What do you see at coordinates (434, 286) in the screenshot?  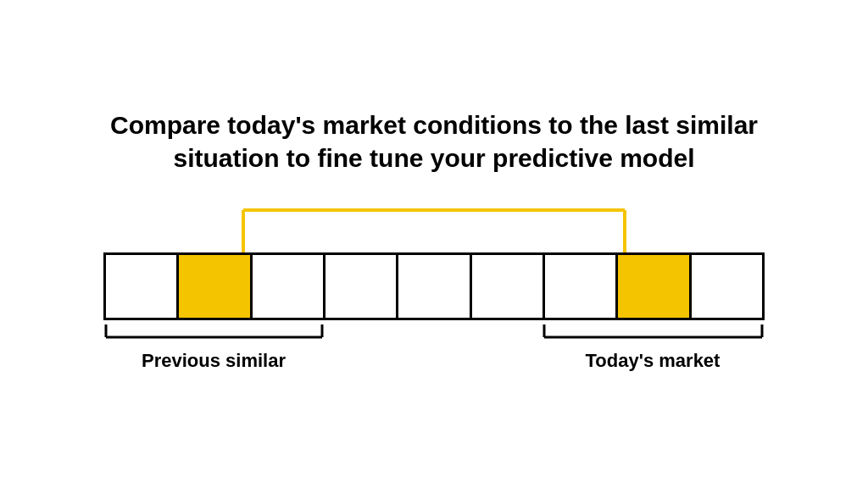 I see `timeline` at bounding box center [434, 286].